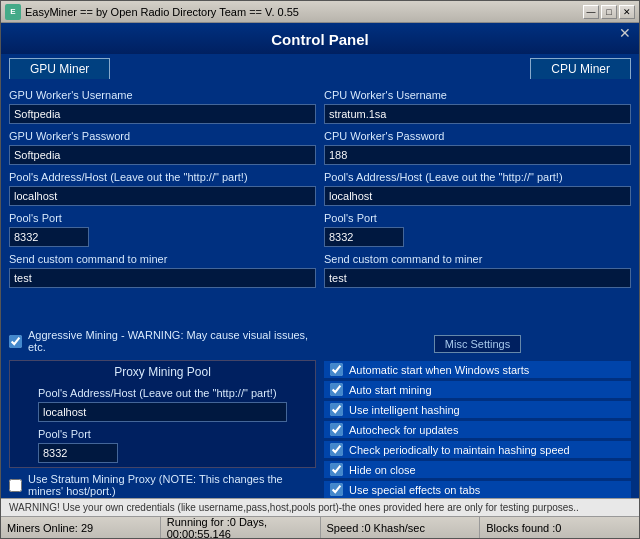 The height and width of the screenshot is (539, 640). Describe the element at coordinates (60, 68) in the screenshot. I see `tab-gpu: GPU Miner` at that location.